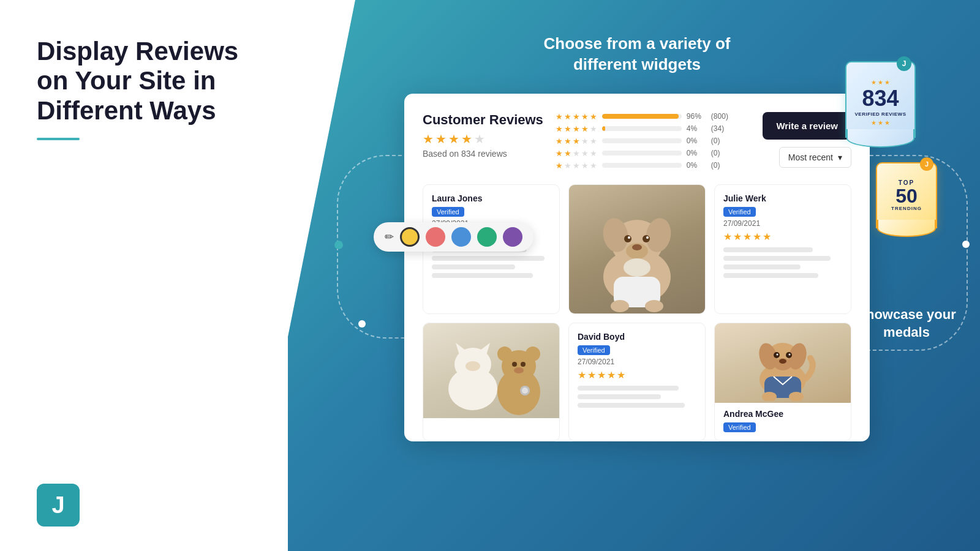 This screenshot has height=551, width=980. Describe the element at coordinates (910, 202) in the screenshot. I see `badge-top50: J TOP 50 TRENDING` at that location.